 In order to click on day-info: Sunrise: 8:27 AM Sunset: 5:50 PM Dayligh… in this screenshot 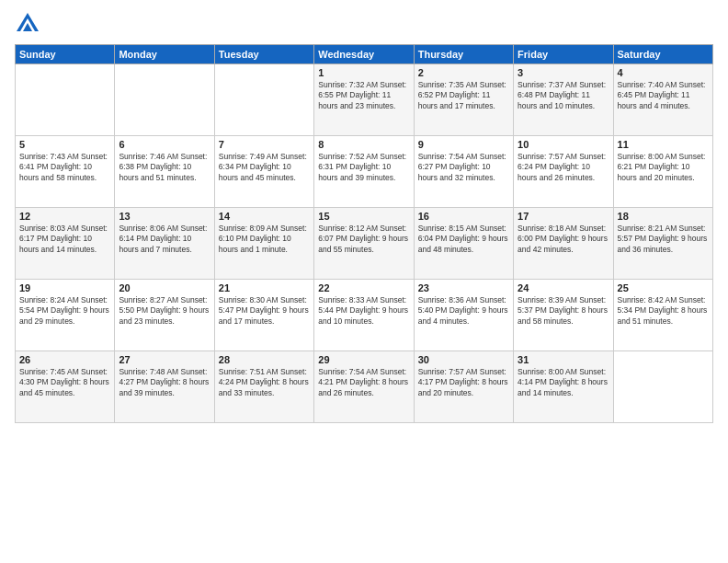, I will do `click(164, 311)`.